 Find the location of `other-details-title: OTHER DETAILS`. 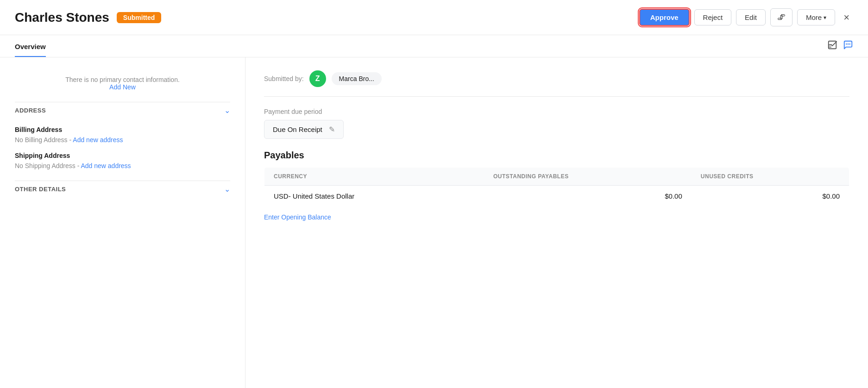

other-details-title: OTHER DETAILS is located at coordinates (40, 189).